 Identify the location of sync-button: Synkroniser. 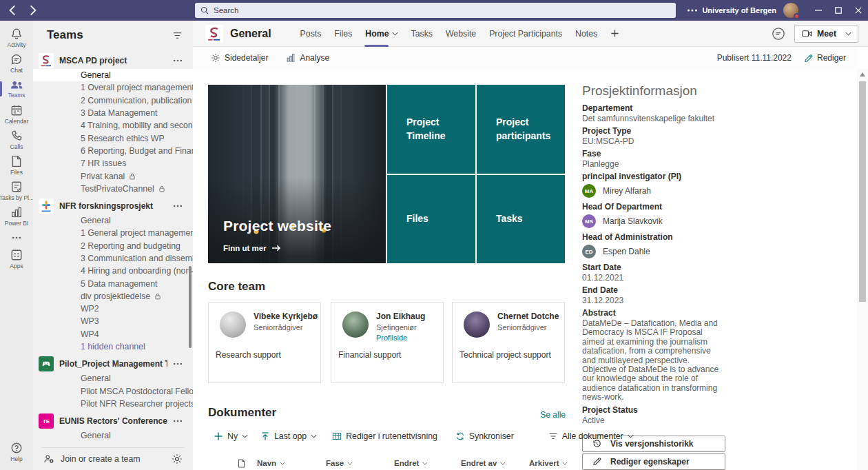
(485, 436).